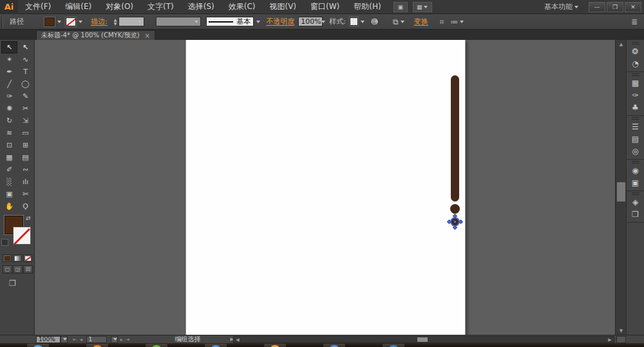  I want to click on next-artboard-icon: ▸, so click(122, 340).